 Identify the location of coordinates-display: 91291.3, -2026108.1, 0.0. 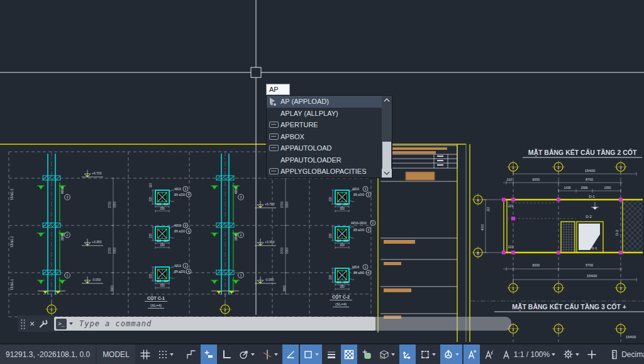
(48, 354).